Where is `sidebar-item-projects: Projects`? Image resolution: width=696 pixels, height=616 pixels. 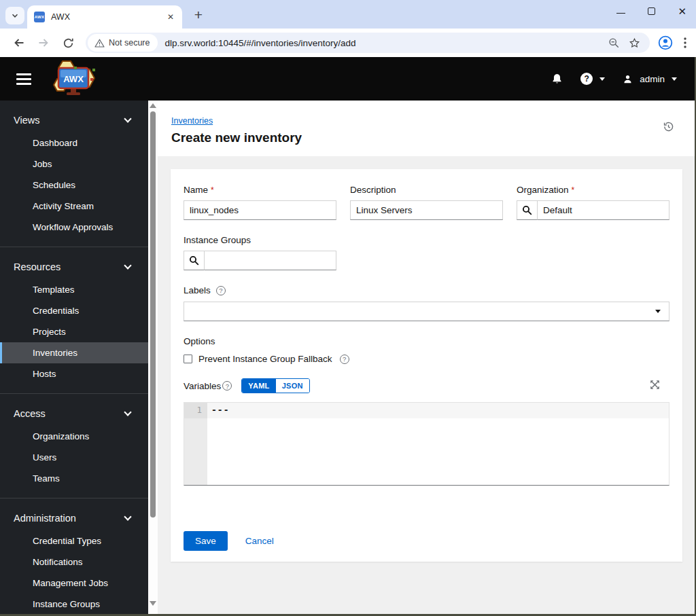 sidebar-item-projects: Projects is located at coordinates (74, 331).